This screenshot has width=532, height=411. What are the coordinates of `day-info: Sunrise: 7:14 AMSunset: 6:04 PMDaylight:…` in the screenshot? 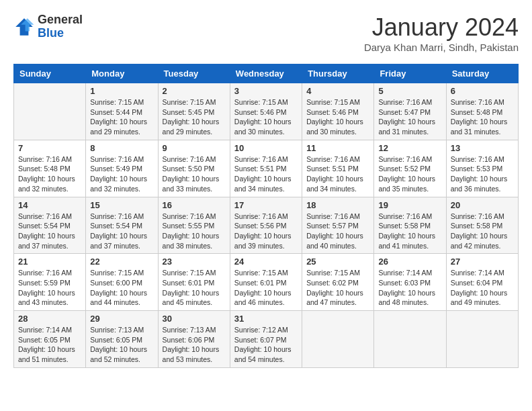 It's located at (482, 287).